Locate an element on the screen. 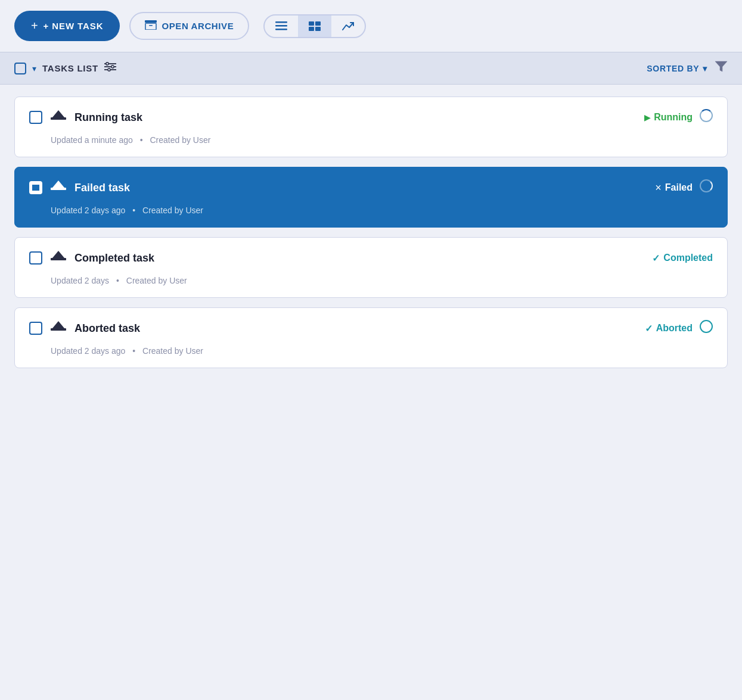  open-archive-button: OPEN ARCHIVE is located at coordinates (190, 26).